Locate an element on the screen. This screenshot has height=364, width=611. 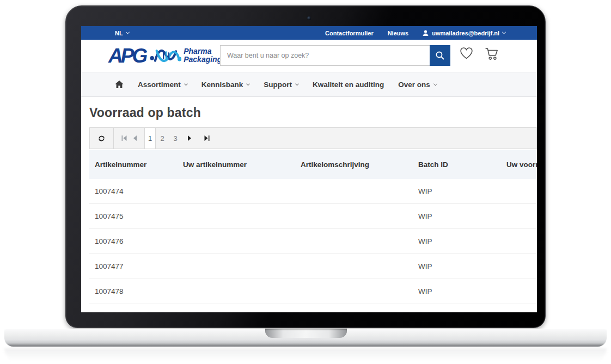
page-number: 3 is located at coordinates (175, 138).